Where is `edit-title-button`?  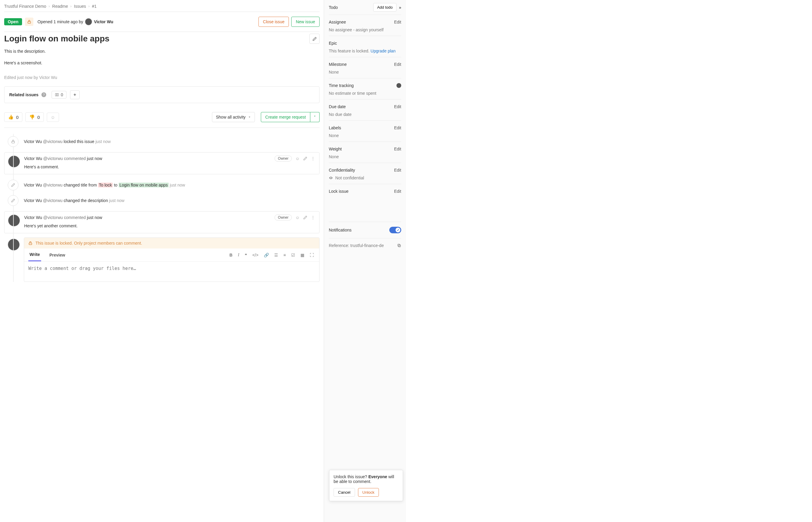 edit-title-button is located at coordinates (315, 39).